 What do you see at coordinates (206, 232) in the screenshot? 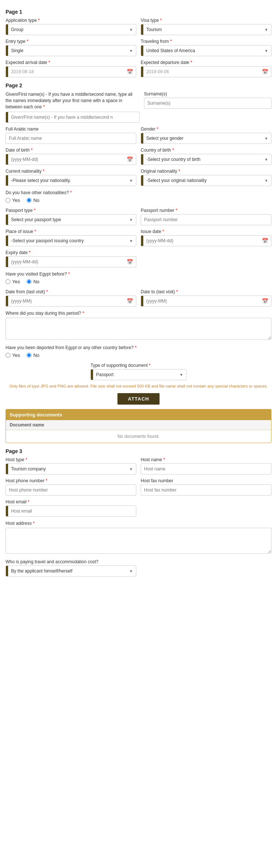
I see `issue-date-label: Issue date *` at bounding box center [206, 232].